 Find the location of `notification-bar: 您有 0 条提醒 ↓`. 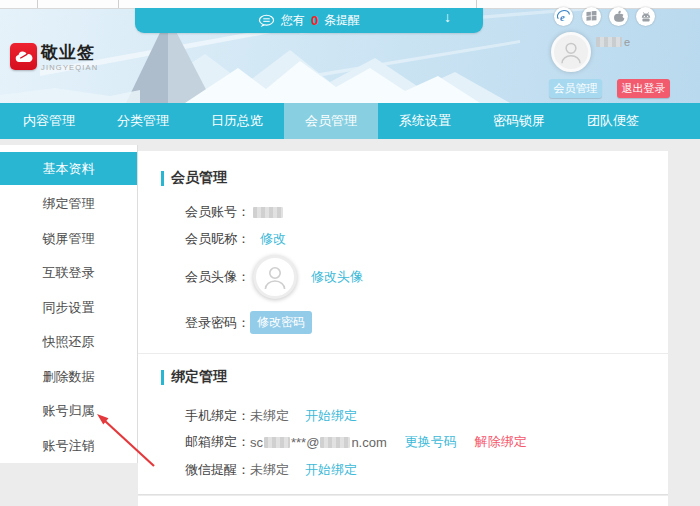

notification-bar: 您有 0 条提醒 ↓ is located at coordinates (309, 20).